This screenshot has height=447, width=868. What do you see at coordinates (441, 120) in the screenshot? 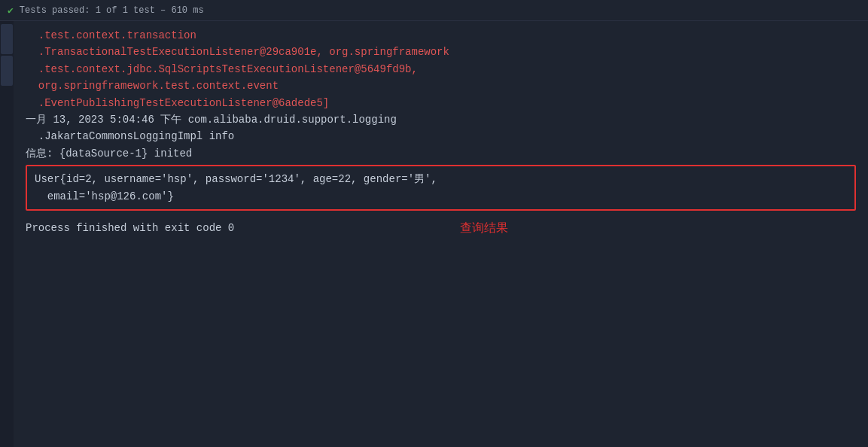
I see `console-line-6: 一月 13, 2023 5:04:46 下午 com.alibaba.druid…` at bounding box center [441, 120].